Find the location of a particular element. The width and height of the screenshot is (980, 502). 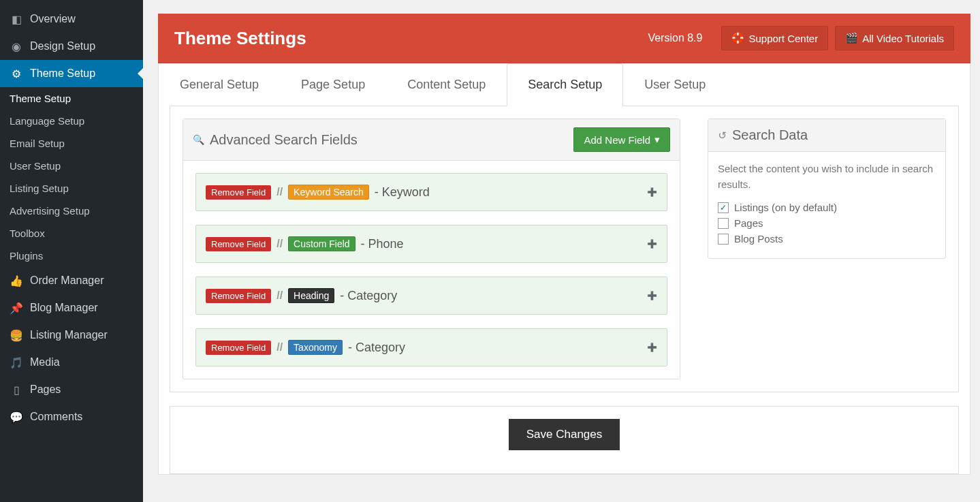

search-data-panel: ↻ Search Data Select the content you wis… is located at coordinates (827, 189).